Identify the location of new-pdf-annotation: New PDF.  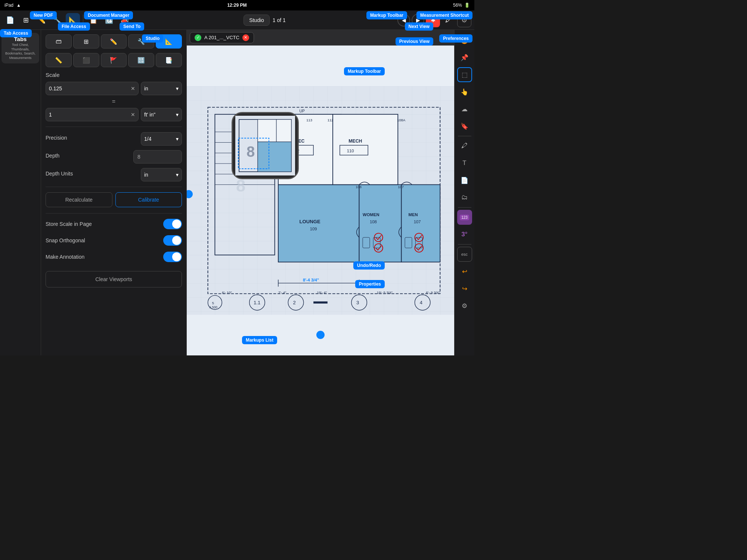
(43, 15).